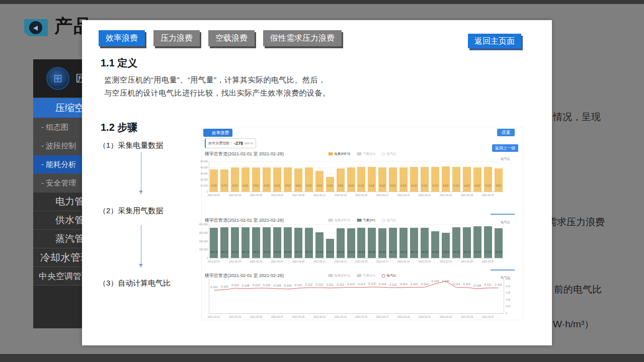  Describe the element at coordinates (389, 220) in the screenshot. I see `legend-item: 电气比` at that location.